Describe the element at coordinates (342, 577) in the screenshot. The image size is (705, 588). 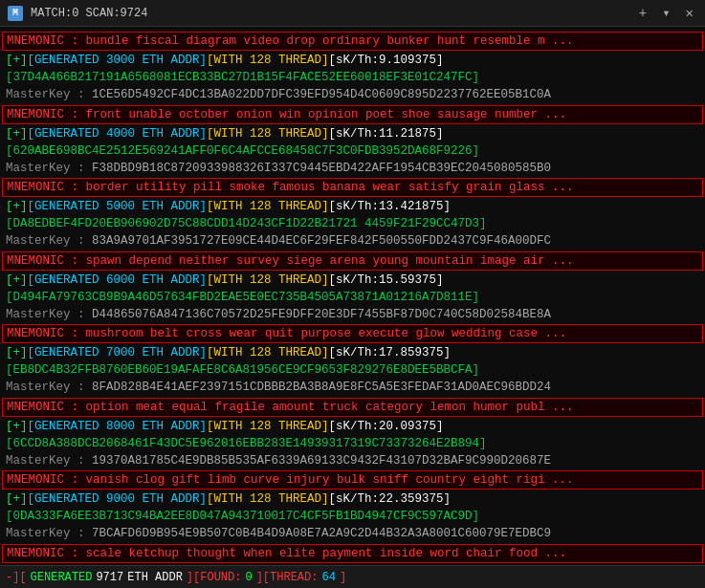
I see `status-suffix: ]` at that location.